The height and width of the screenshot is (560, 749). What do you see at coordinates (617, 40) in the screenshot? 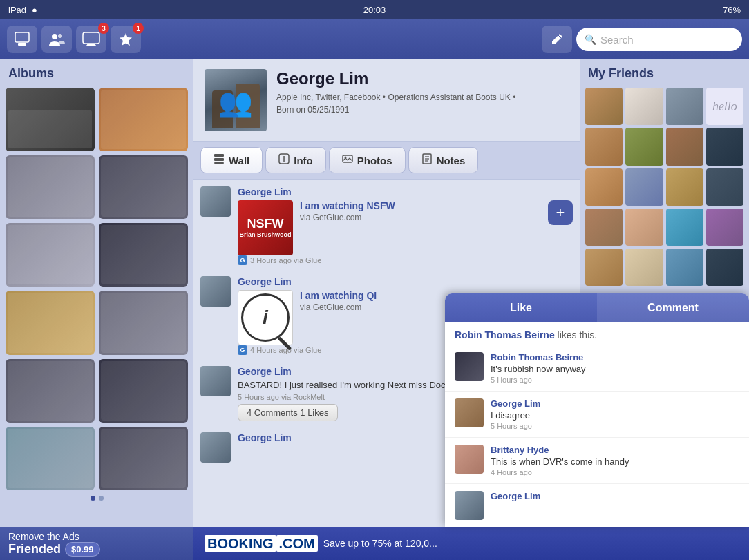
I see `search-placeholder: Search` at bounding box center [617, 40].